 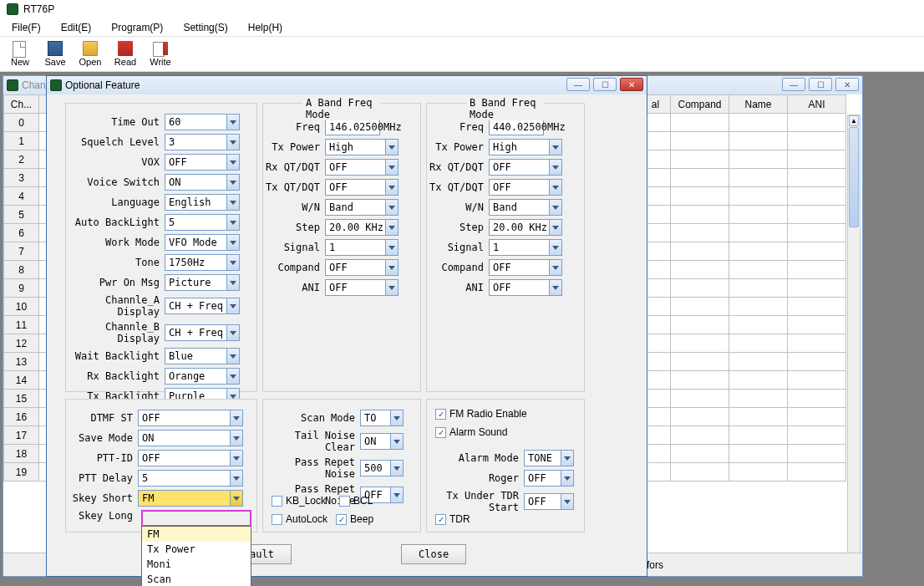 I want to click on dropdown-item-txpower: Tx Power, so click(x=196, y=549).